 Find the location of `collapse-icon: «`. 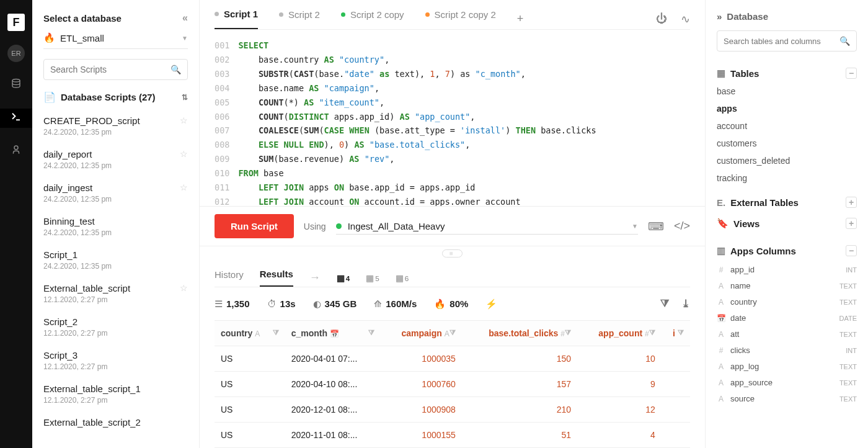

collapse-icon: « is located at coordinates (185, 18).